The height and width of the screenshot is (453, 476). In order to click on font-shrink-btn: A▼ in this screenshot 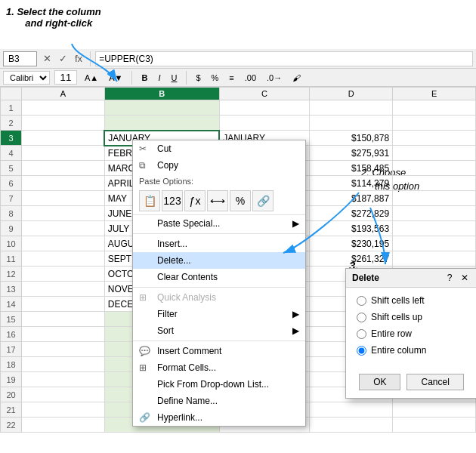, I will do `click(116, 78)`.